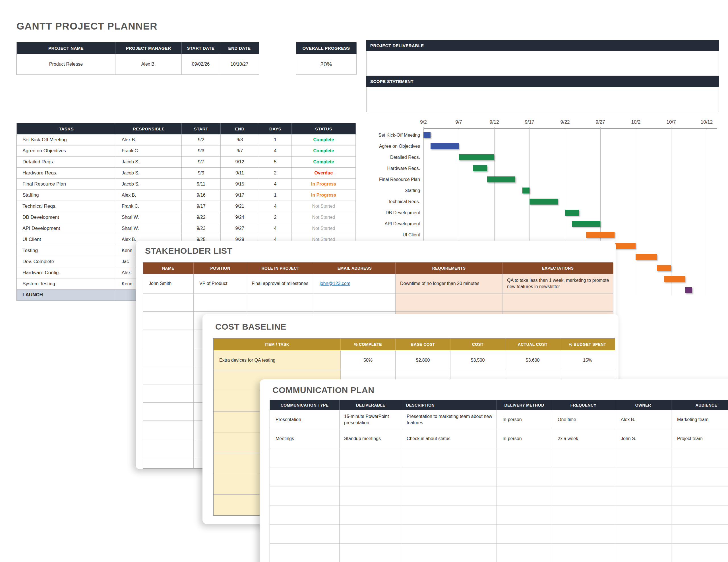 Image resolution: width=728 pixels, height=562 pixels. I want to click on scope-statement-content, so click(543, 99).